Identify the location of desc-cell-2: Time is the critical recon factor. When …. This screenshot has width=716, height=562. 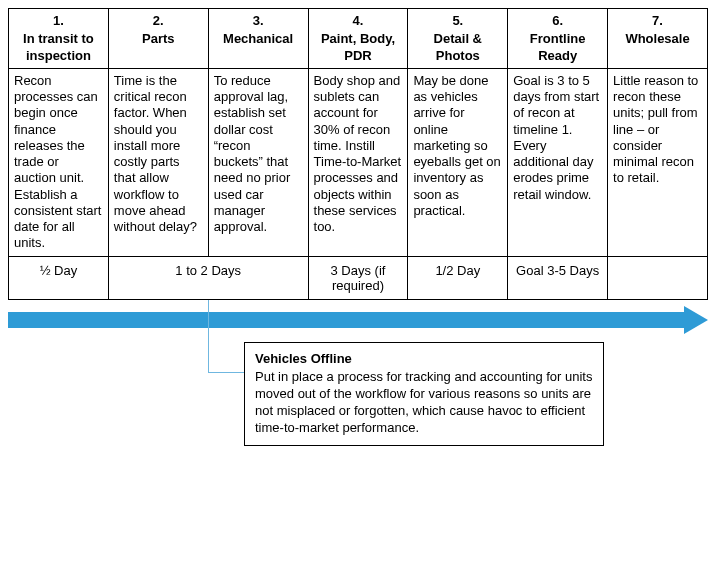
(158, 162).